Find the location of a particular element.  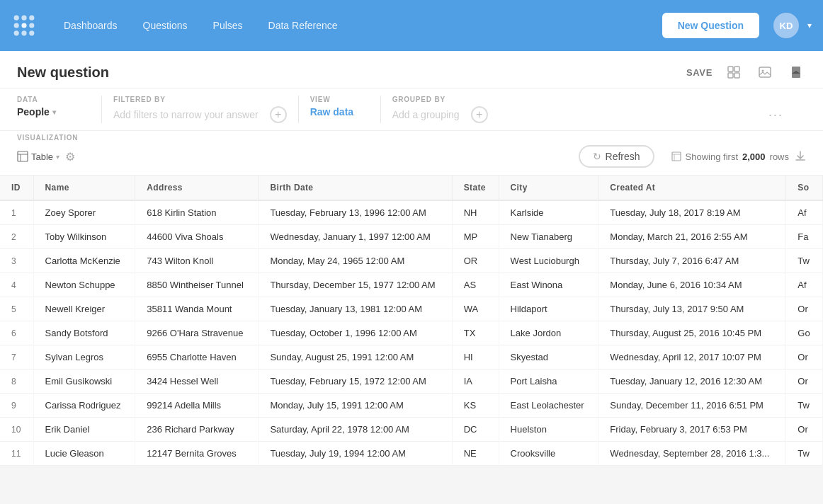

table-cell: TX is located at coordinates (475, 333).